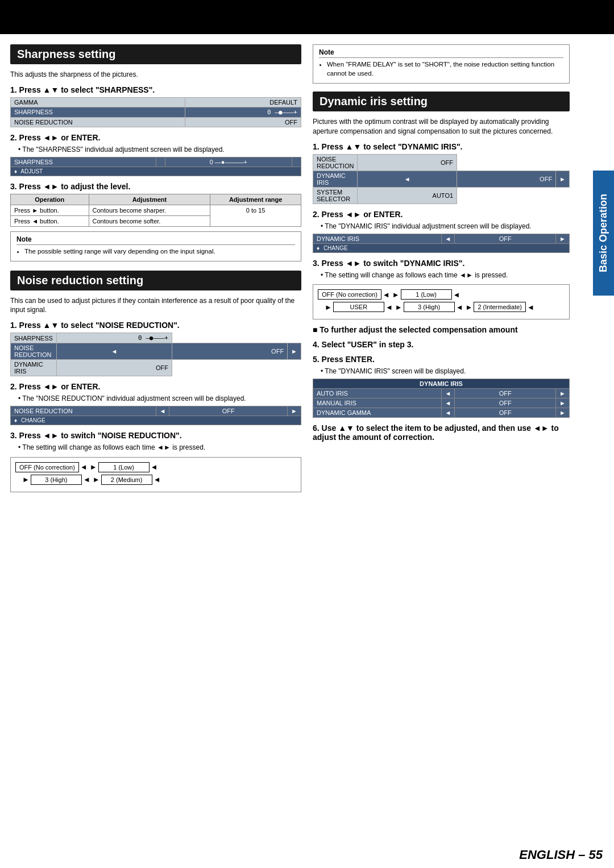 The image size is (614, 868). Describe the element at coordinates (156, 412) in the screenshot. I see `table-row: NOISE REDUCTION ◄ OFF ►` at that location.